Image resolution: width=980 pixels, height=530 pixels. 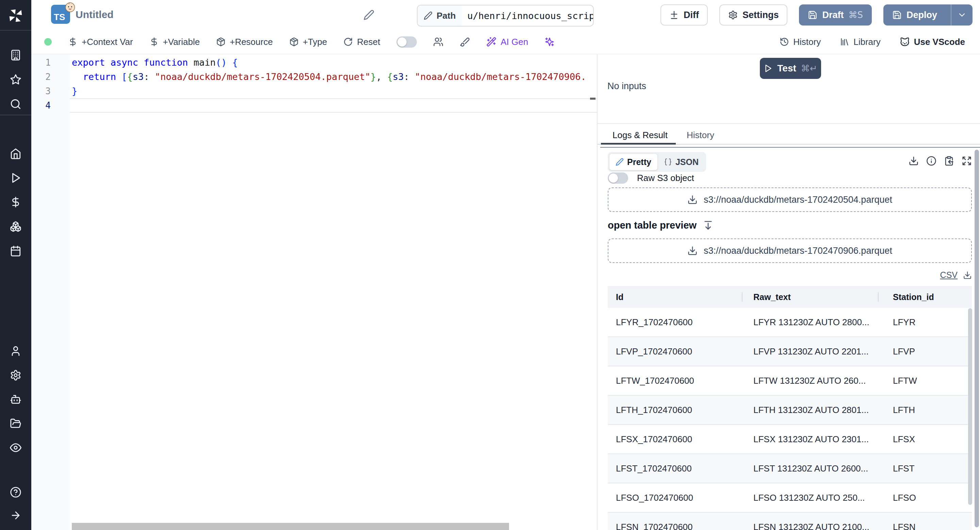 I want to click on package-icon, so click(x=221, y=42).